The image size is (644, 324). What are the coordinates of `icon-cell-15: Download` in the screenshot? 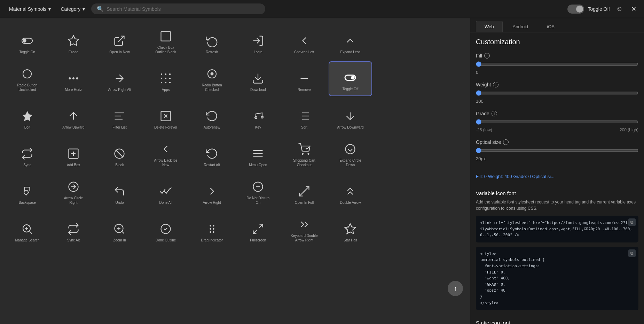 It's located at (258, 79).